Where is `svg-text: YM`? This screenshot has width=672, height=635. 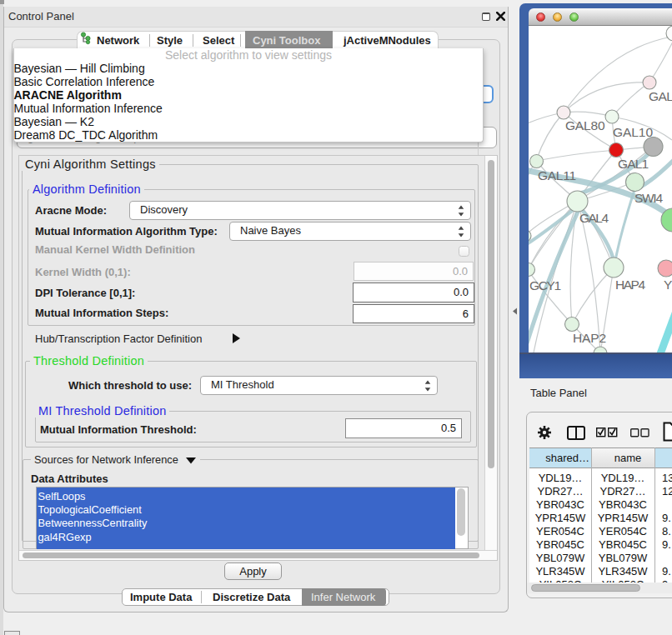 svg-text: YM is located at coordinates (668, 285).